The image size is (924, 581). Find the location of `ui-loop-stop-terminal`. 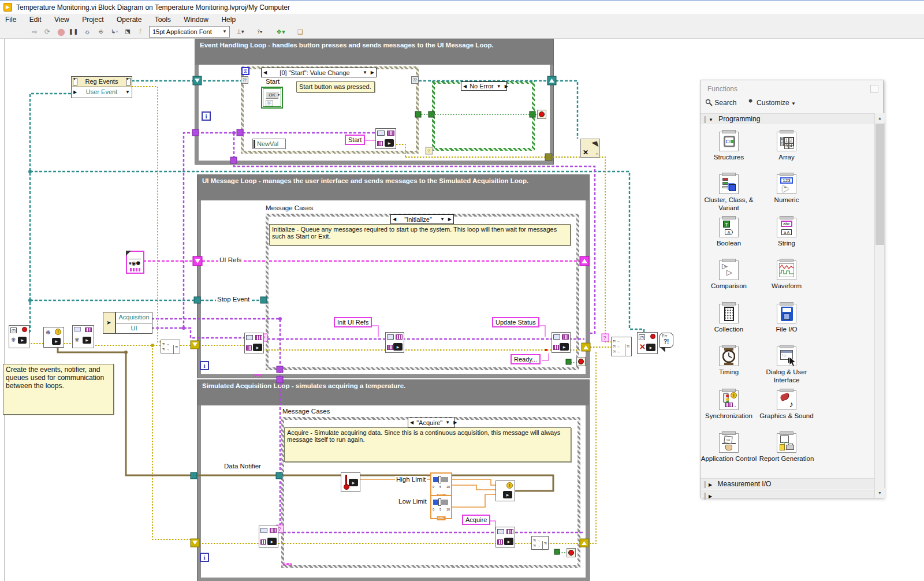

ui-loop-stop-terminal is located at coordinates (581, 362).